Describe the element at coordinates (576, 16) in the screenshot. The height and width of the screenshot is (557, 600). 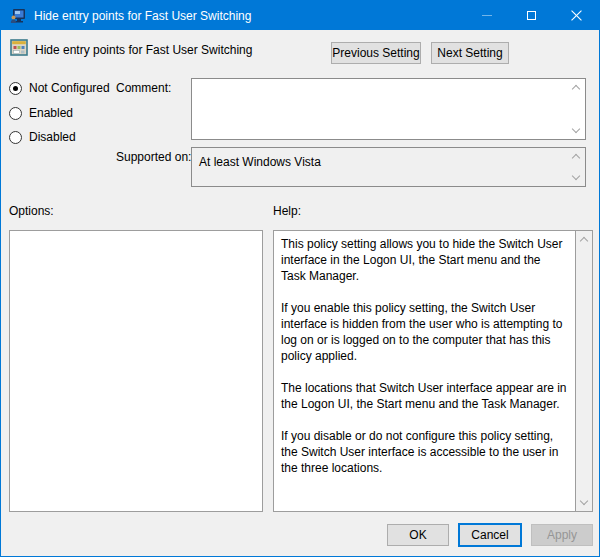
I see `close-icon` at that location.